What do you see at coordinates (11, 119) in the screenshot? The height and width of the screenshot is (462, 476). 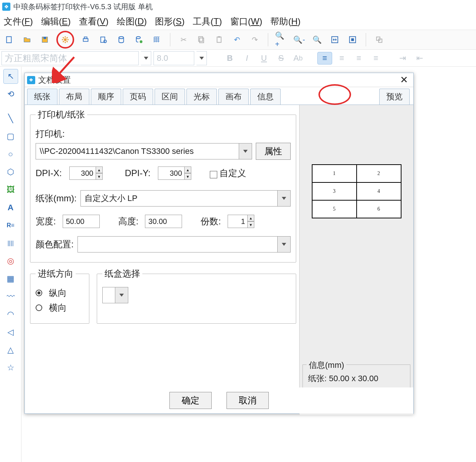 I see `line-tool-icon: ╲` at bounding box center [11, 119].